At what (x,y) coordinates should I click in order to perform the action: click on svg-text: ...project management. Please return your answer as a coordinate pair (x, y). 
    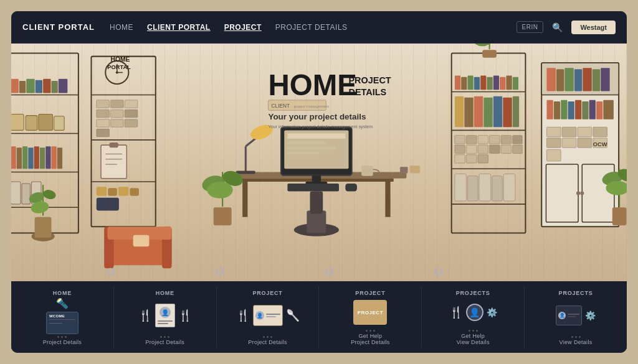
    Looking at the image, I should click on (310, 106).